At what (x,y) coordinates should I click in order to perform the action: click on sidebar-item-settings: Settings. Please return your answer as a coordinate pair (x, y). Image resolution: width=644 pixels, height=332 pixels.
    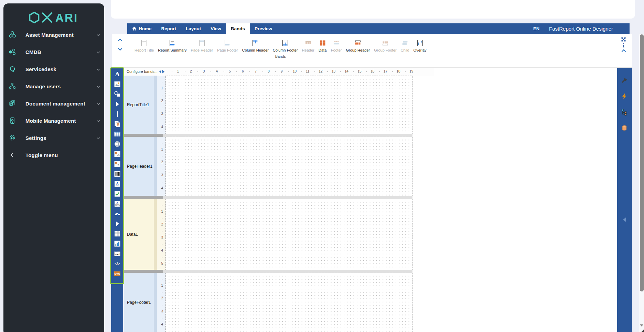
    Looking at the image, I should click on (54, 138).